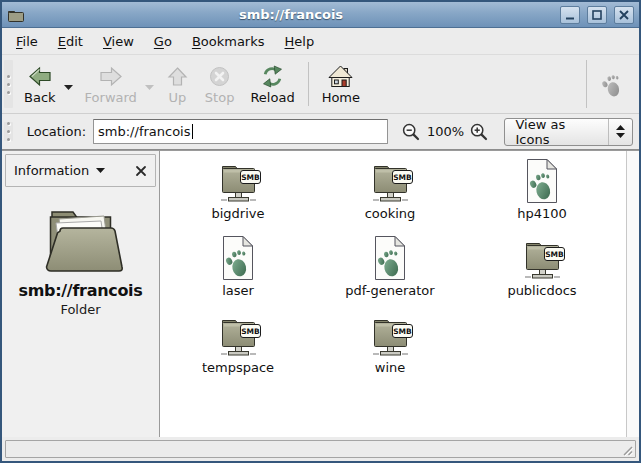  I want to click on menu-bookmarks: Bookmarks, so click(228, 42).